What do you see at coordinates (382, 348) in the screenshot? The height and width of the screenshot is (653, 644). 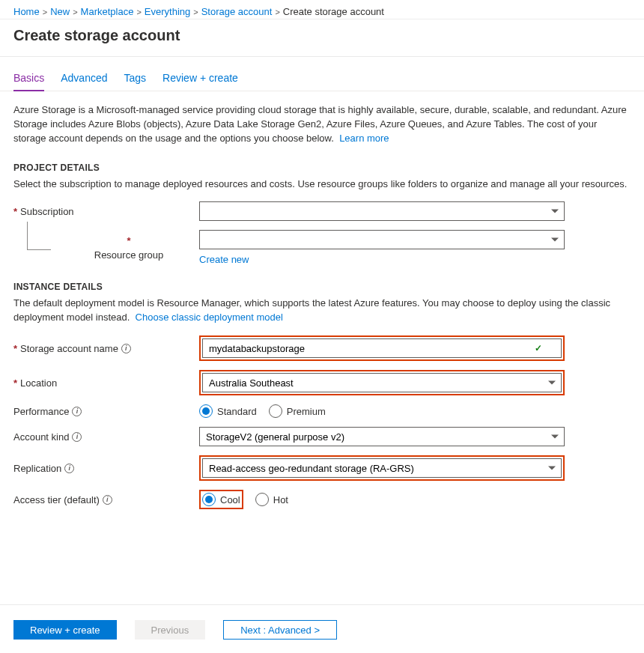 I see `storage-name-highlight: ✓` at bounding box center [382, 348].